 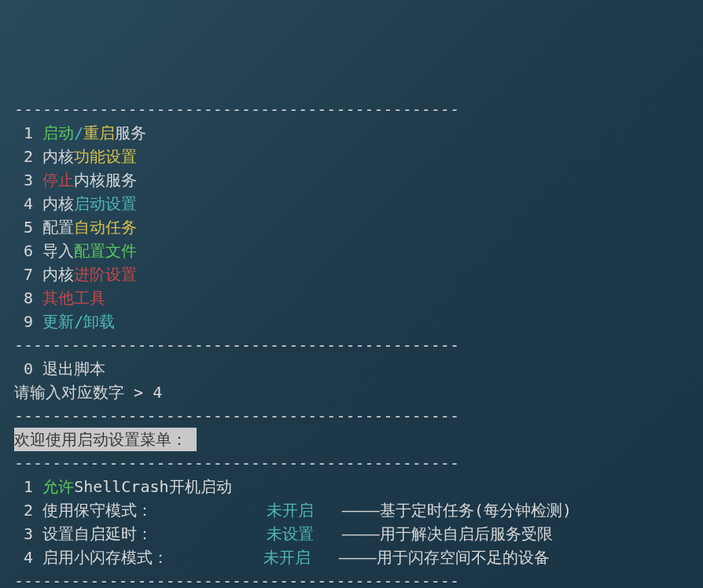 I want to click on menu-number: 7, so click(x=28, y=274).